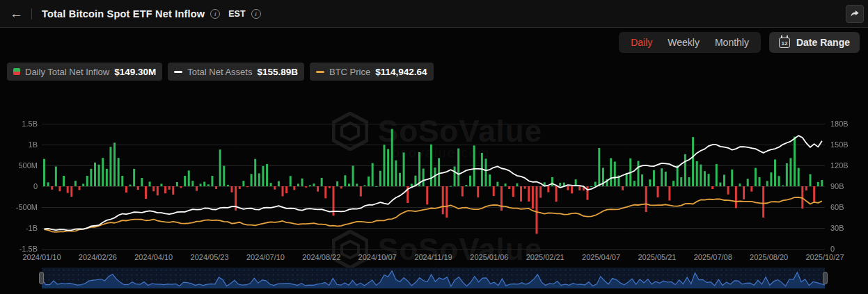  What do you see at coordinates (236, 72) in the screenshot?
I see `legend-total-net-assets: Total Net Assets $155.89B` at bounding box center [236, 72].